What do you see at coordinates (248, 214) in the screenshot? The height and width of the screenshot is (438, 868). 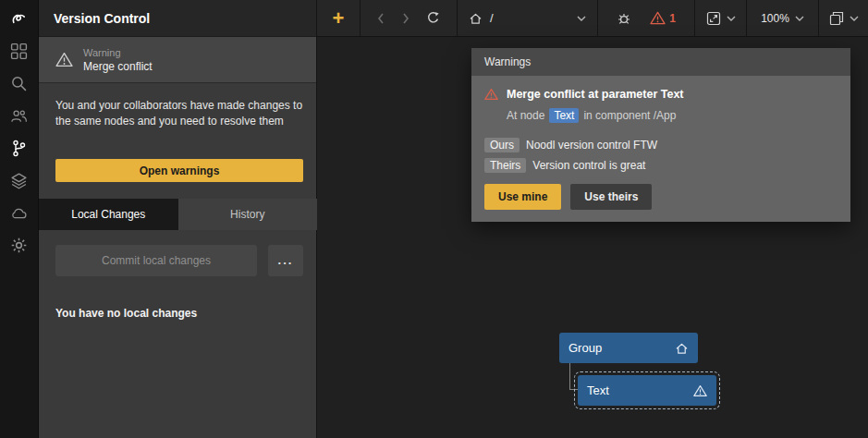 I see `tab-history: History` at bounding box center [248, 214].